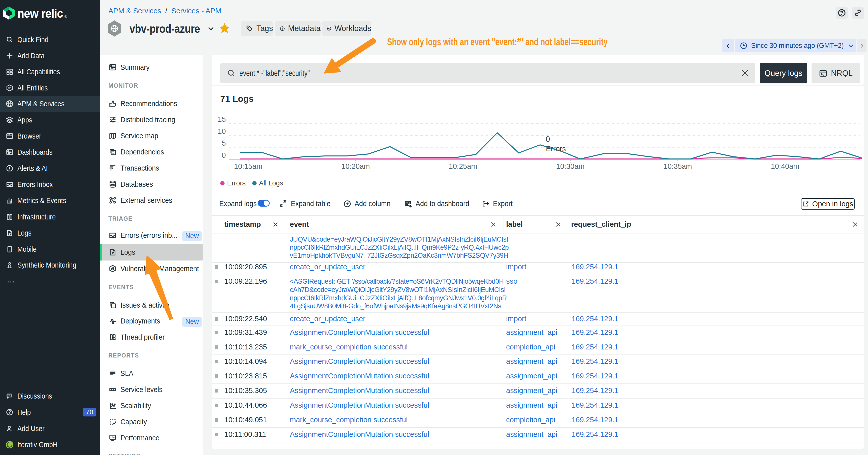 The width and height of the screenshot is (868, 455). Describe the element at coordinates (248, 166) in the screenshot. I see `svg-text: 10:15am` at that location.